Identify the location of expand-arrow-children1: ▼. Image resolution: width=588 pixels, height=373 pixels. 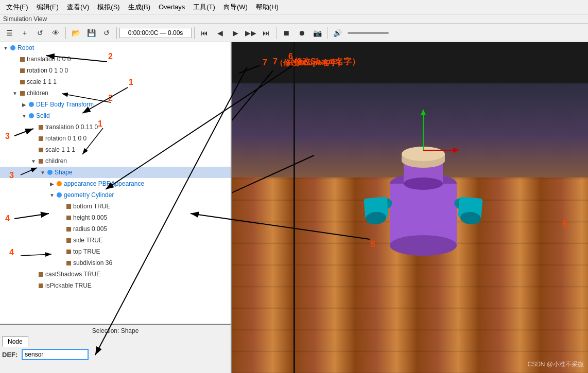
(15, 94).